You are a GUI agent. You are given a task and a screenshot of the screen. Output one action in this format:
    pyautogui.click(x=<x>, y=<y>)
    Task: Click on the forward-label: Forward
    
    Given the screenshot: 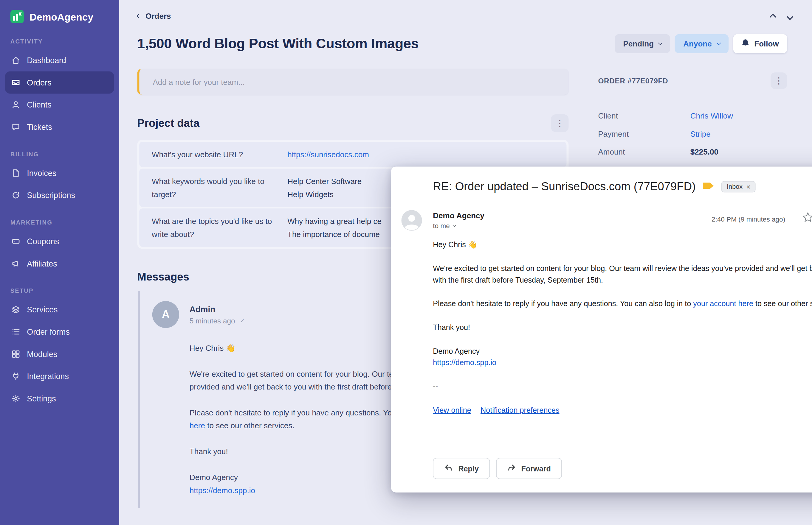 What is the action you would take?
    pyautogui.click(x=536, y=468)
    